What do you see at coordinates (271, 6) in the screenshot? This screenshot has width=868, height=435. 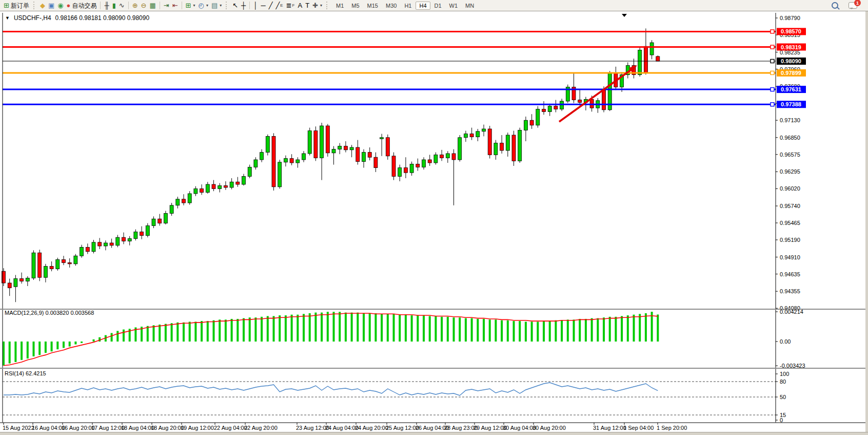 I see `trendline-button: ╱` at bounding box center [271, 6].